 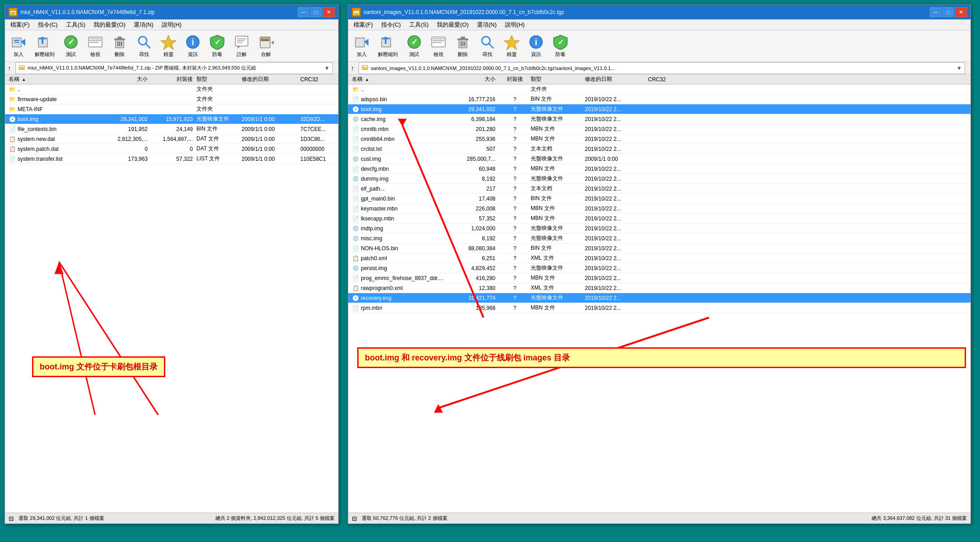 What do you see at coordinates (560, 46) in the screenshot?
I see `right-tool-antivirus: ✓ 防毒` at bounding box center [560, 46].